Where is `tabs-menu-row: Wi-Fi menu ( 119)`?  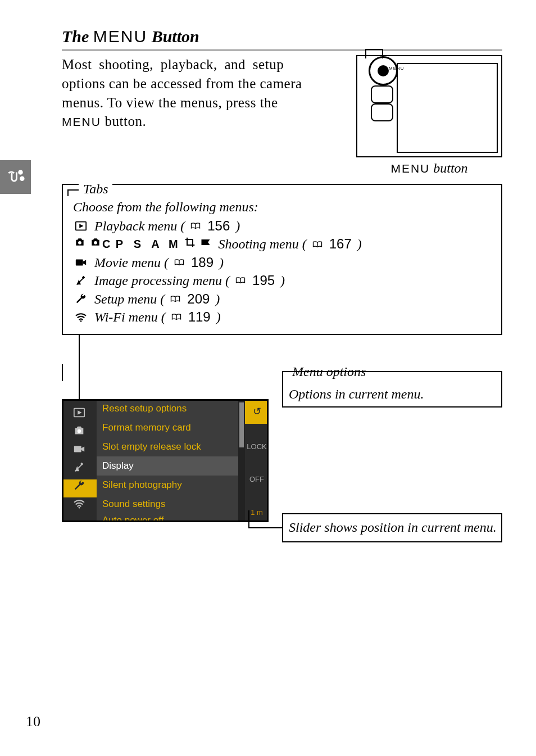 tabs-menu-row: Wi-Fi menu ( 119) is located at coordinates (283, 317).